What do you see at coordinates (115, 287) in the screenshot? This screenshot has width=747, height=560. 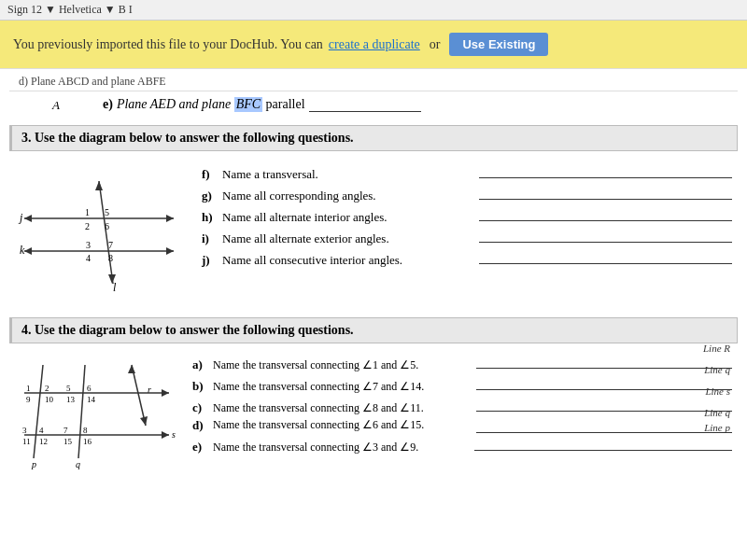 I see `svg-text: l` at bounding box center [115, 287].